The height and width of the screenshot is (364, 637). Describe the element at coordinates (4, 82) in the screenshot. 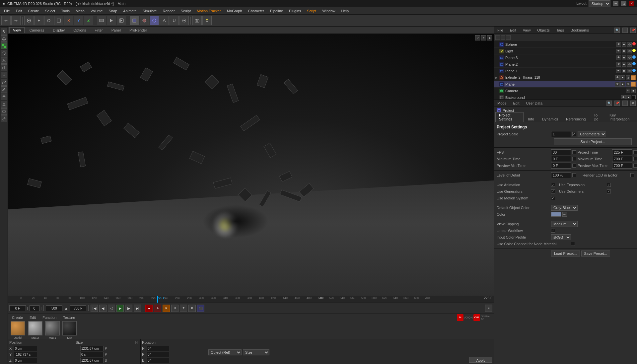

I see `spline-tool` at that location.